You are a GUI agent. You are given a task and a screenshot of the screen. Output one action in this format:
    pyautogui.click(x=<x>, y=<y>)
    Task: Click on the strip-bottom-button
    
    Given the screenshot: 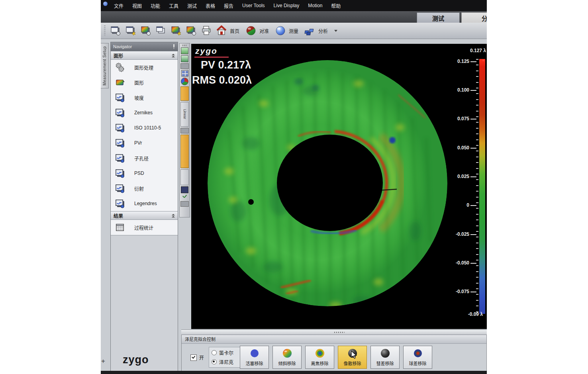 What is the action you would take?
    pyautogui.click(x=185, y=204)
    